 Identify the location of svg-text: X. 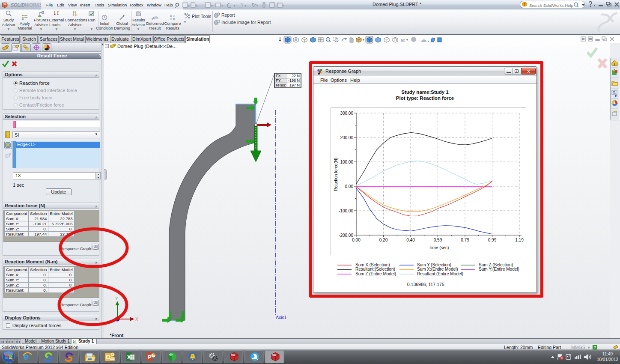
(137, 319).